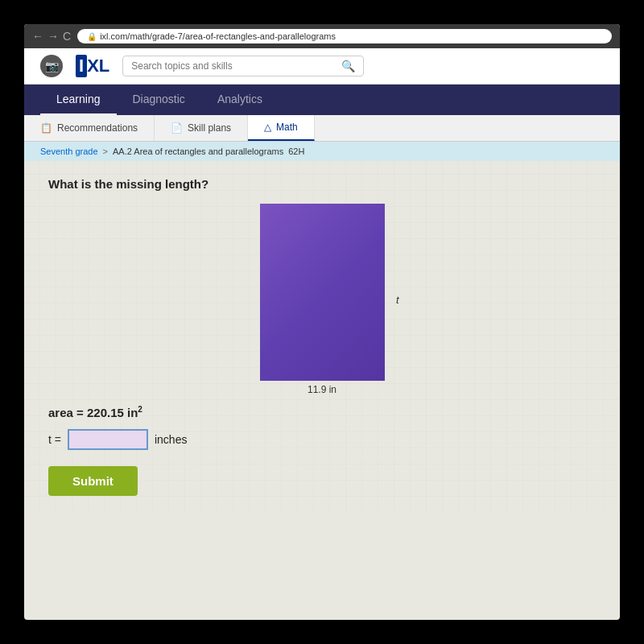  Describe the element at coordinates (322, 390) in the screenshot. I see `label-bottom: 11.9 in` at that location.